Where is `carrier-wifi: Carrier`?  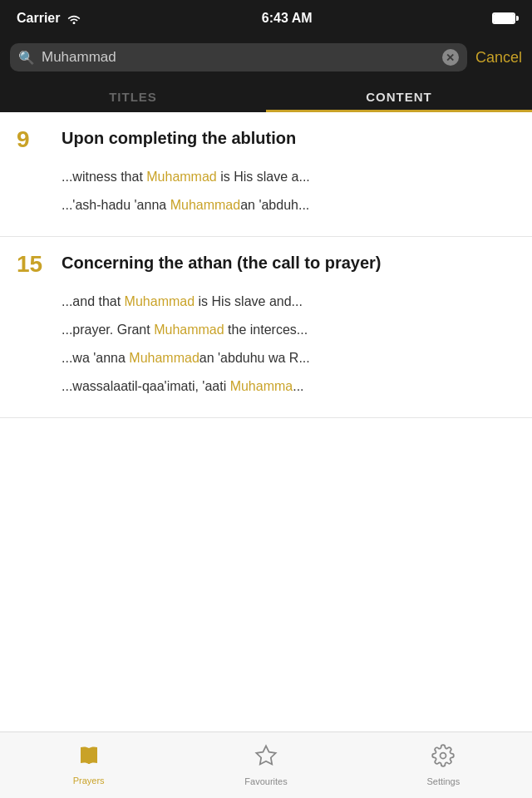
carrier-wifi: Carrier is located at coordinates (49, 18).